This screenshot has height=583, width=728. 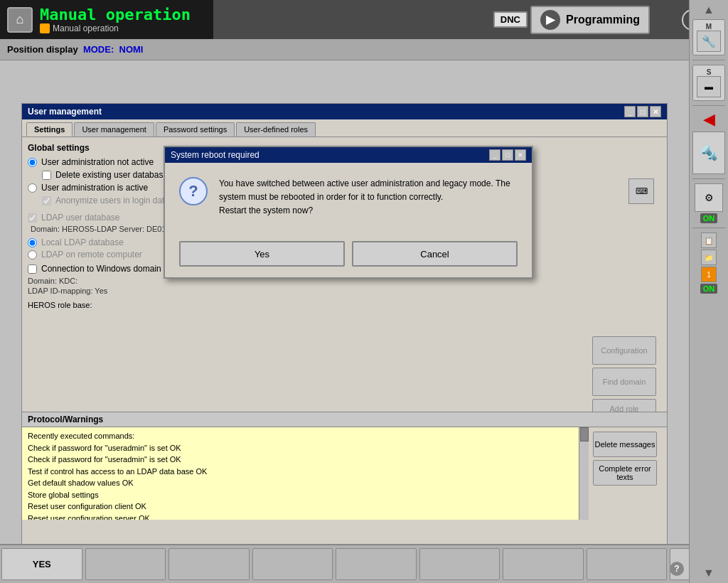 What do you see at coordinates (709, 87) in the screenshot?
I see `s-icon: ▬` at bounding box center [709, 87].